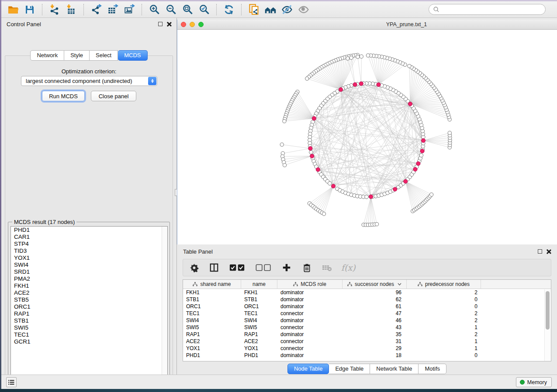 The height and width of the screenshot is (392, 557). What do you see at coordinates (89, 279) in the screenshot?
I see `mcds-result-item: PMA2` at bounding box center [89, 279].